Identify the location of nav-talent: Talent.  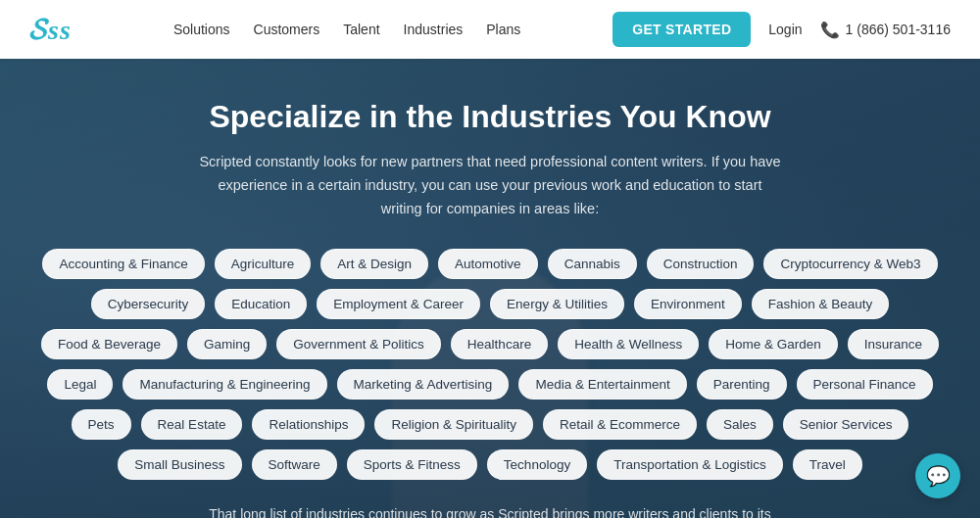
(361, 29).